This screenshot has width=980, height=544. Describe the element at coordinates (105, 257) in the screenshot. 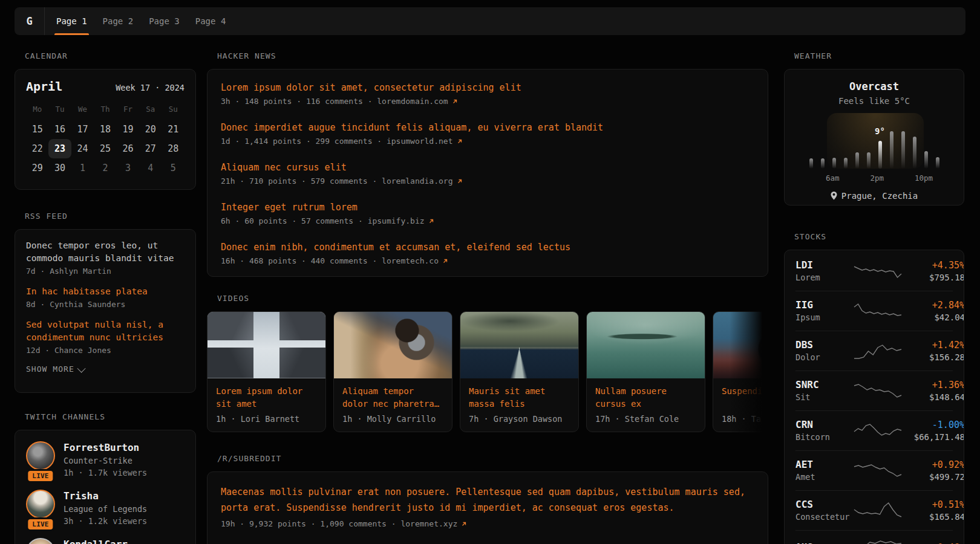

I see `rss-item: Donec tempor eros leo, ut commodo mauris…` at that location.